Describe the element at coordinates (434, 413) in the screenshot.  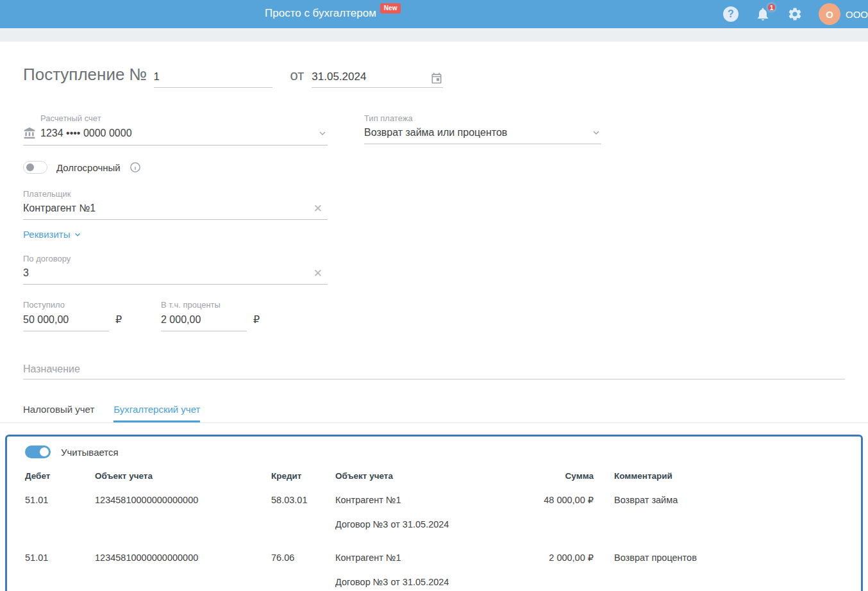
I see `accounting-tabs: Налоговый учет Бухгалтерский учет` at that location.